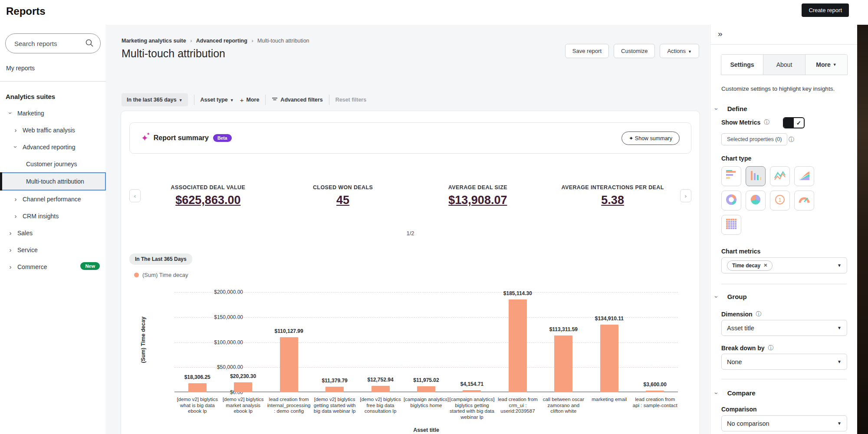 This screenshot has height=434, width=868. I want to click on chart-type-donut, so click(731, 201).